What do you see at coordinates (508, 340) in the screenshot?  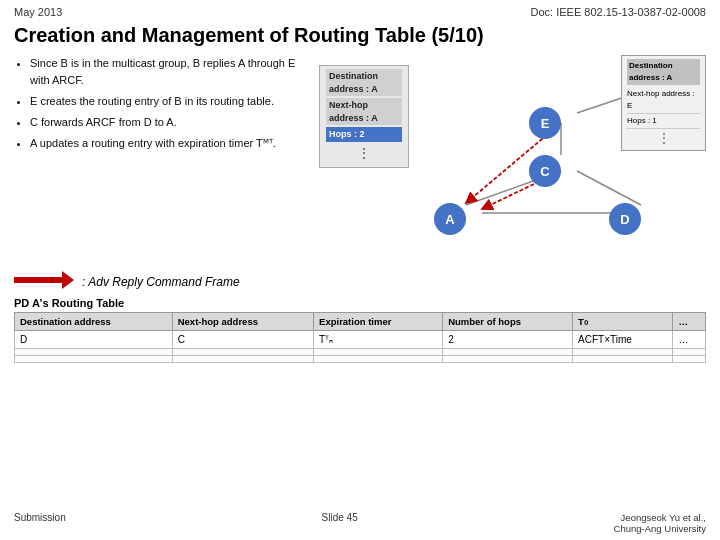 I see `table-cell: 2` at bounding box center [508, 340].